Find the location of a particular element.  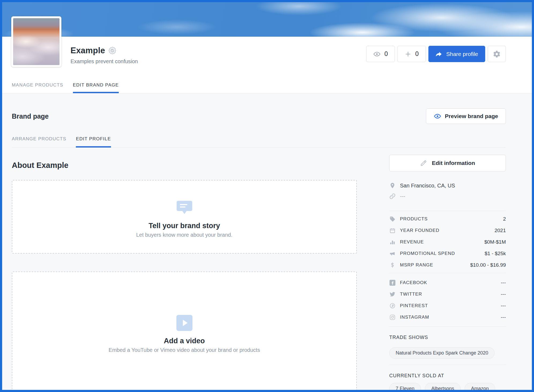

megaphone-icon is located at coordinates (392, 254).